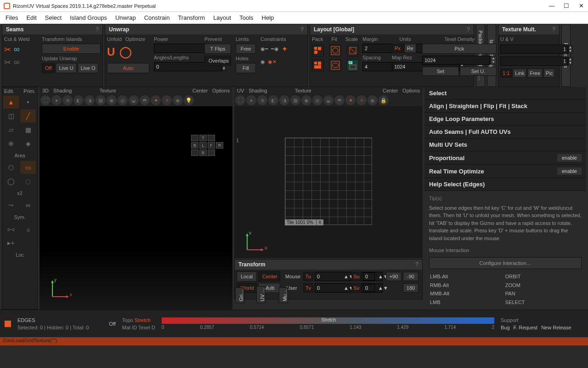 The image size is (588, 368). What do you see at coordinates (269, 276) in the screenshot?
I see `center-button: Center` at bounding box center [269, 276].